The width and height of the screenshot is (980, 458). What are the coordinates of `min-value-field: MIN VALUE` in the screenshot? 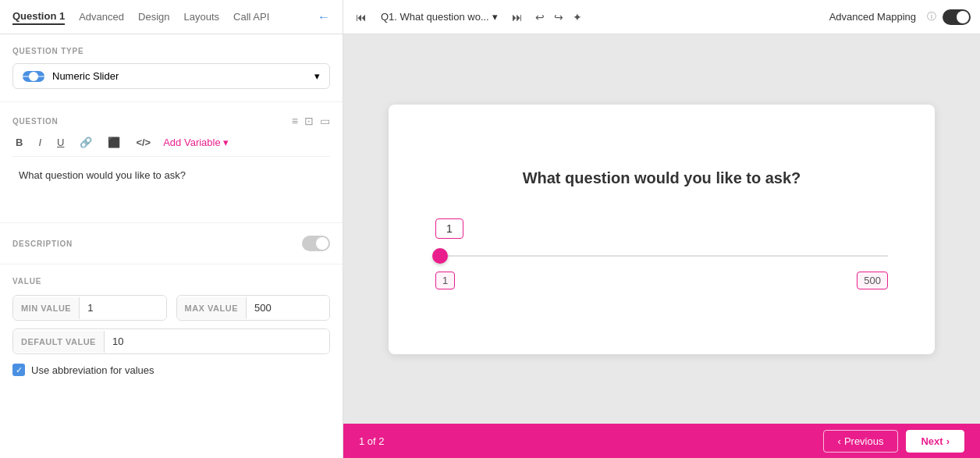 It's located at (90, 307).